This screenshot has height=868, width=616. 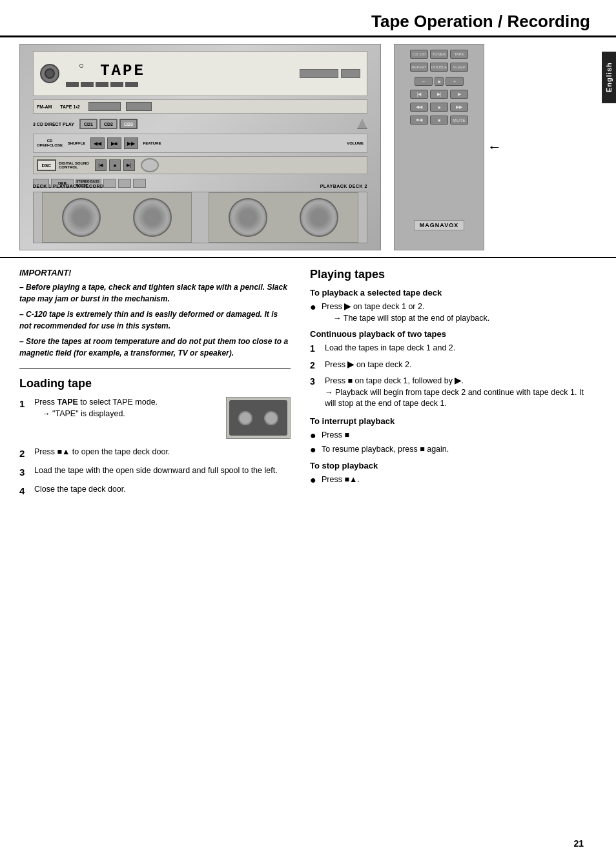 What do you see at coordinates (579, 843) in the screenshot?
I see `page-number: 21` at bounding box center [579, 843].